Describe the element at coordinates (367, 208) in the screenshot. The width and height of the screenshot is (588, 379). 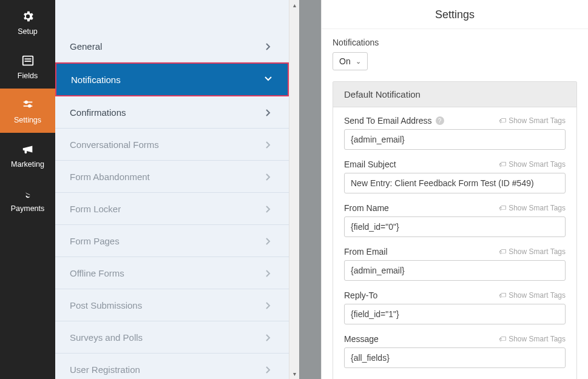
I see `field-label-text: From Name` at that location.